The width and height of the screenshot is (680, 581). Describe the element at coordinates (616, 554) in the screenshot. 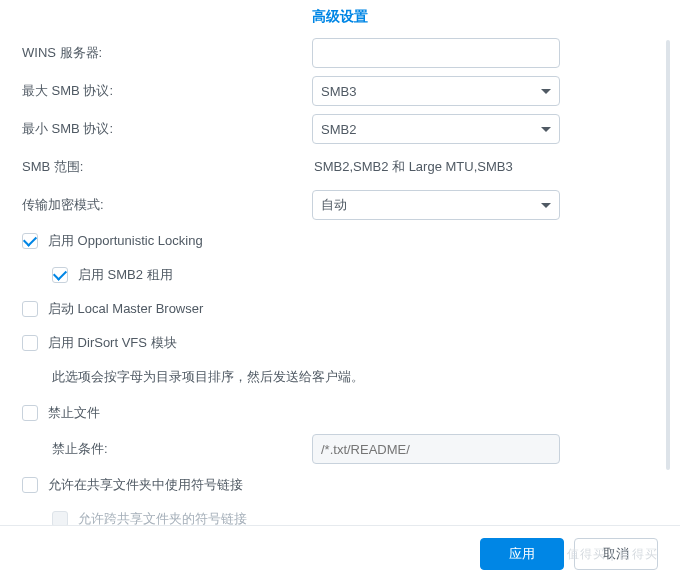

I see `cancel-button: 取消` at that location.